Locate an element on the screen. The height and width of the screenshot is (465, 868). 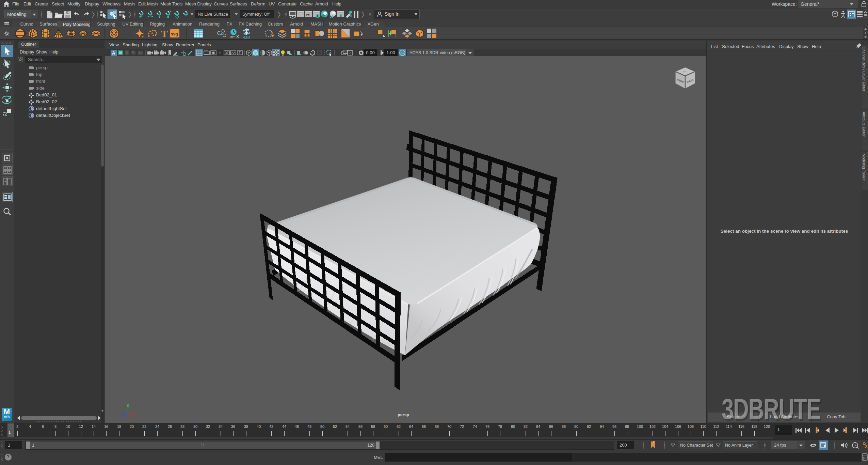
svg-text: z is located at coordinates (123, 414).